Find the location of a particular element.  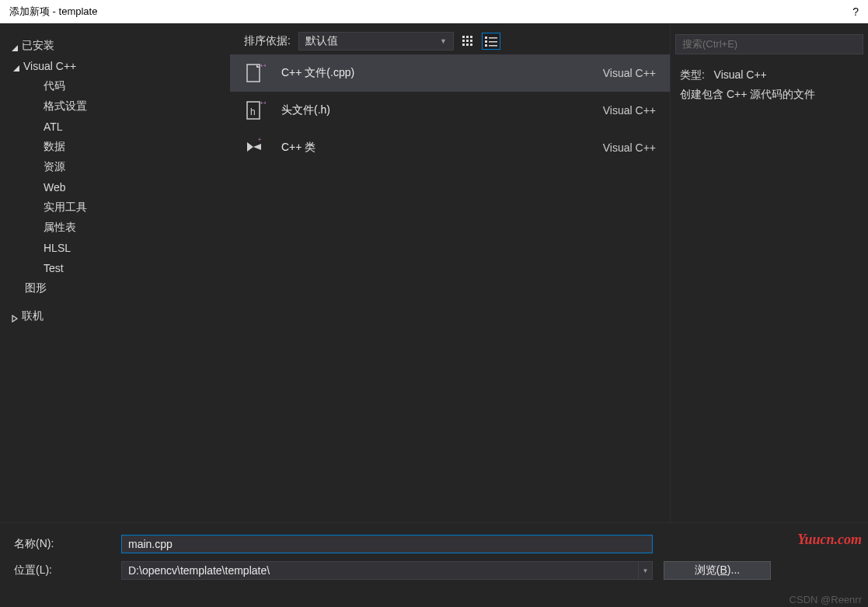

description: 创建包含 C++ 源代码的文件 is located at coordinates (769, 95).